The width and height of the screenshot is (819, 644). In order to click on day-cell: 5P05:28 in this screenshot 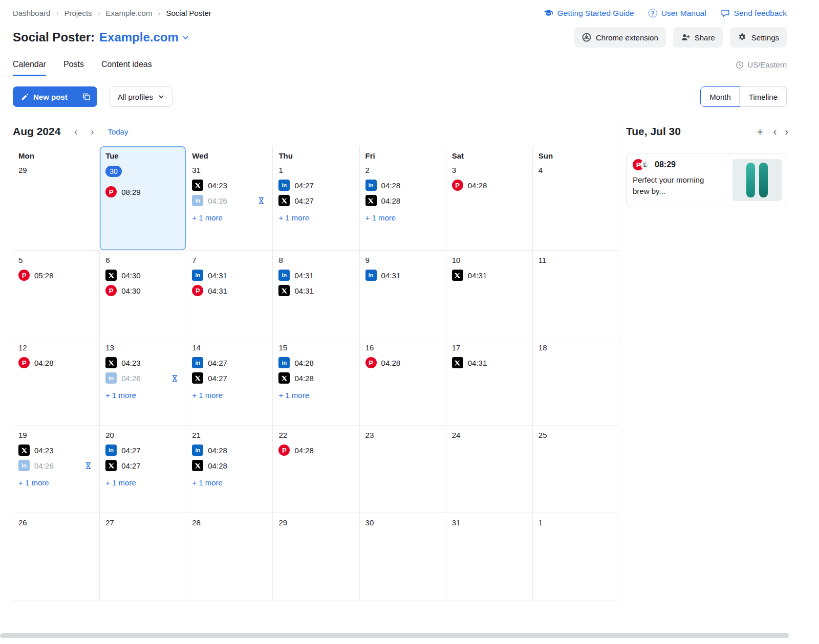, I will do `click(56, 294)`.